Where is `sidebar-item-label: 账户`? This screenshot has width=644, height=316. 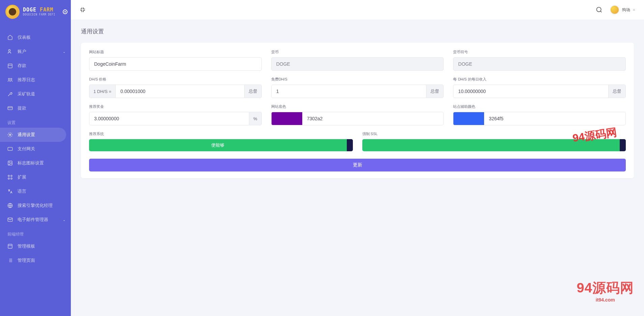 sidebar-item-label: 账户 is located at coordinates (22, 52).